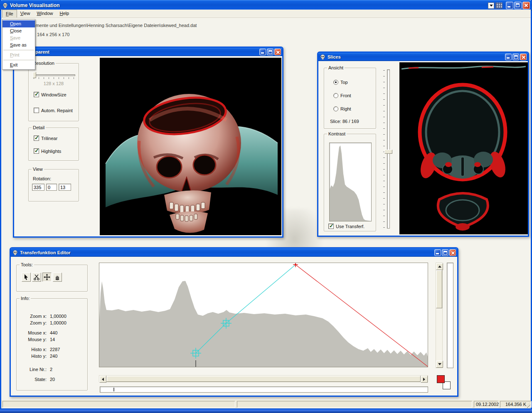  I want to click on histo-x-value: 2287, so click(55, 349).